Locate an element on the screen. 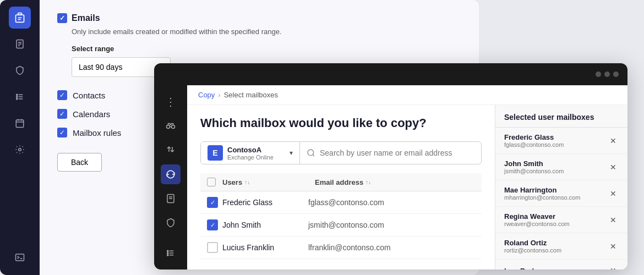 This screenshot has height=275, width=644. modal-sidebar-merge is located at coordinates (171, 150).